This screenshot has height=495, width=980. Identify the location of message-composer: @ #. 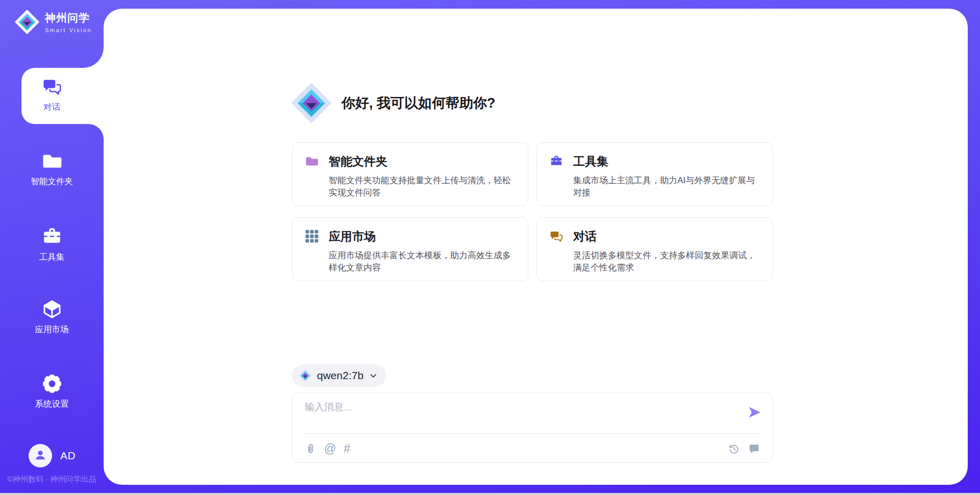
(532, 428).